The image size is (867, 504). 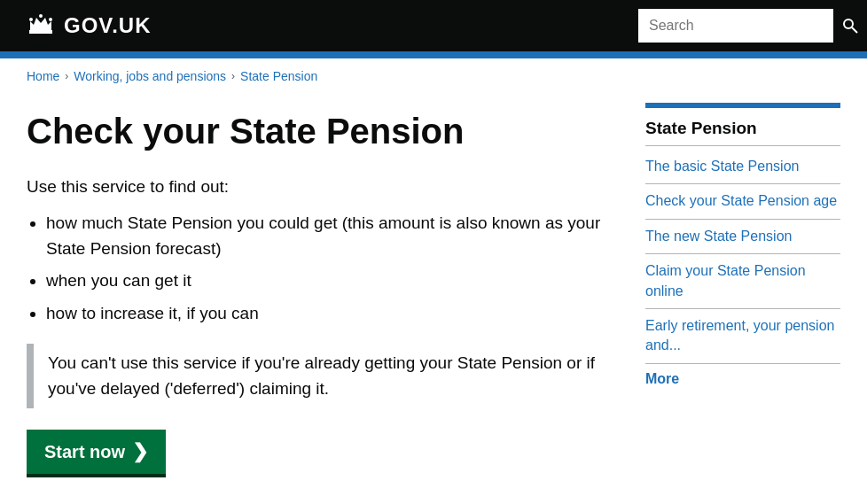 I want to click on sidebar-links: The basic State Pension Check your State…, so click(x=743, y=257).